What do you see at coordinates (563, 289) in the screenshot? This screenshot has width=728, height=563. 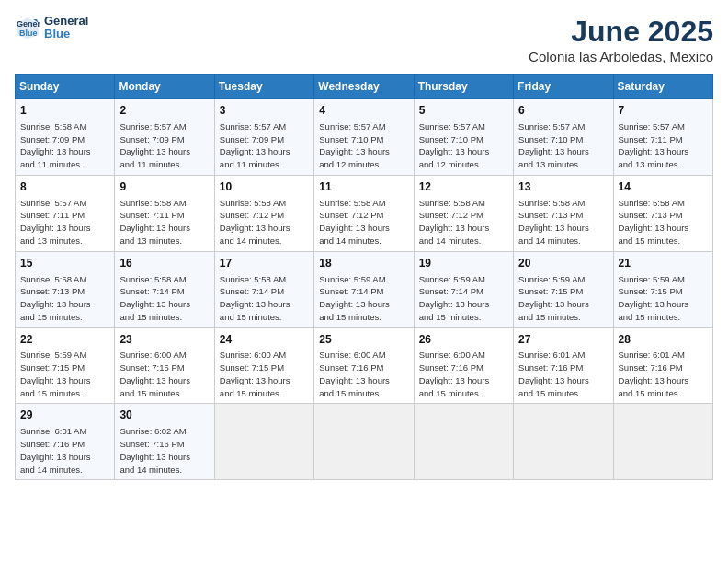 I see `day-cell: 20Sunrise: 5:59 AMSunset: 7:15 PMDayligh…` at bounding box center [563, 289].